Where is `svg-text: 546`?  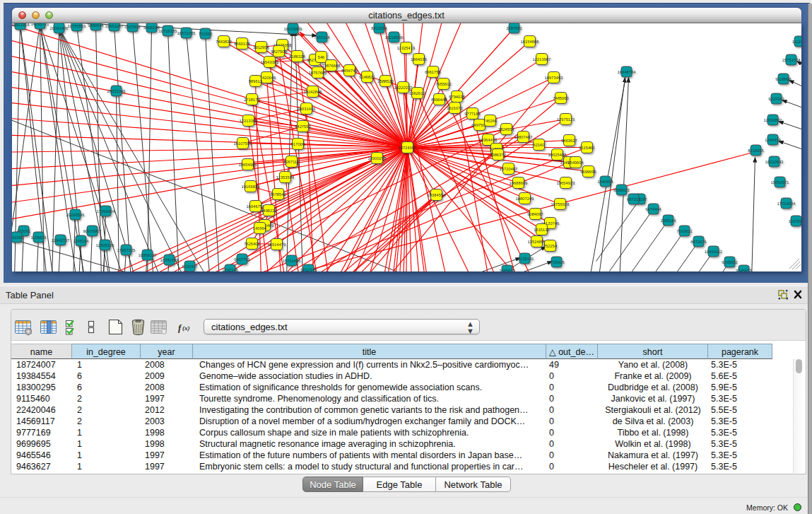
svg-text: 546 is located at coordinates (321, 57).